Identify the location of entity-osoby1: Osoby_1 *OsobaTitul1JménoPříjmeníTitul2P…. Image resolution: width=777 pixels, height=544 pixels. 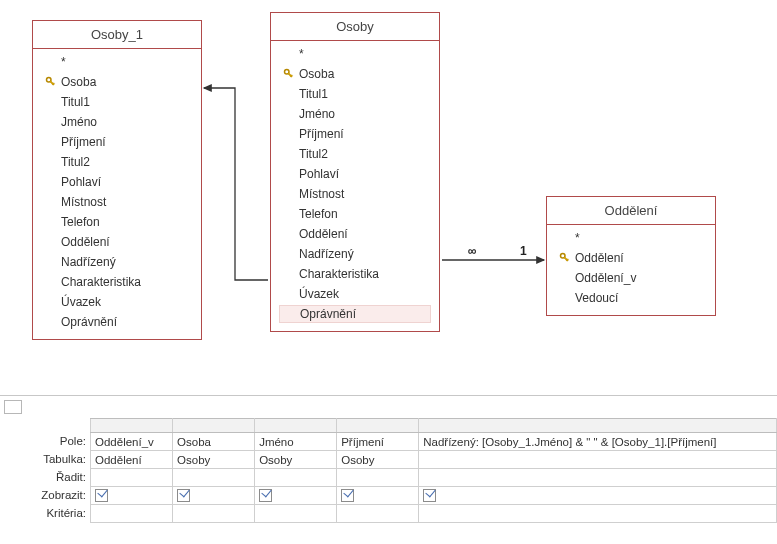
(117, 180).